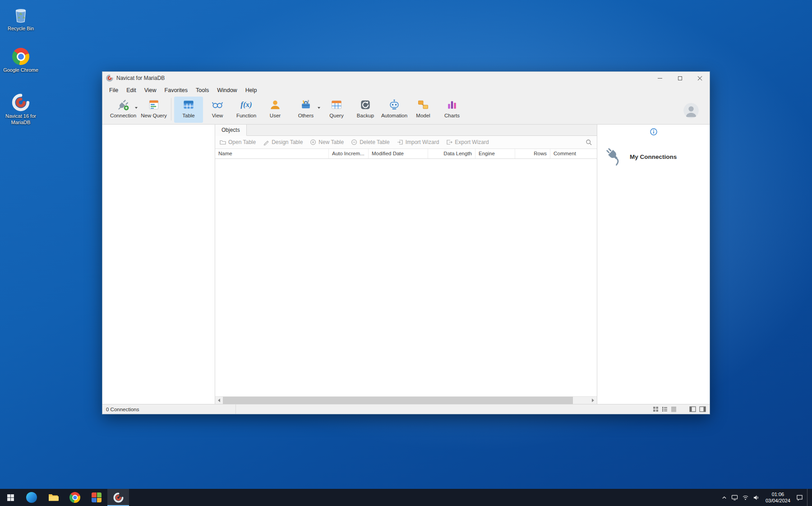 Image resolution: width=812 pixels, height=506 pixels. I want to click on view-icon, so click(217, 105).